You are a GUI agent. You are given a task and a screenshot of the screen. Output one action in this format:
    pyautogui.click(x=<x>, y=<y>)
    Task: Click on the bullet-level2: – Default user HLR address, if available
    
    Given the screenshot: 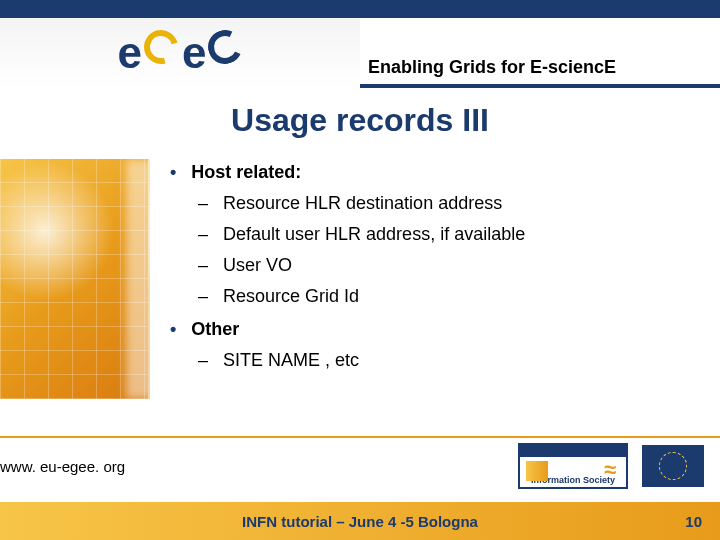 What is the action you would take?
    pyautogui.click(x=459, y=234)
    